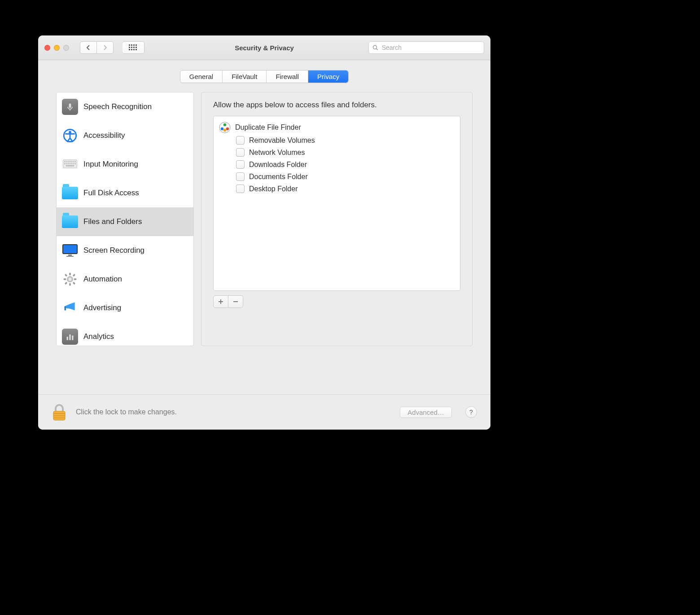  Describe the element at coordinates (265, 76) in the screenshot. I see `tab-bar: General FileVault Firewall Privacy` at that location.